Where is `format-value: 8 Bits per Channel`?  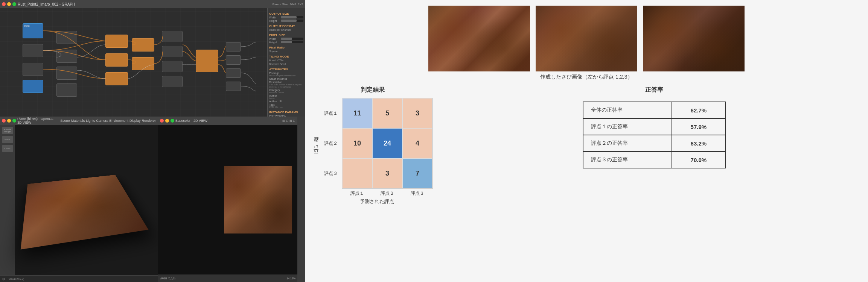
format-value: 8 Bits per Channel is located at coordinates (286, 30).